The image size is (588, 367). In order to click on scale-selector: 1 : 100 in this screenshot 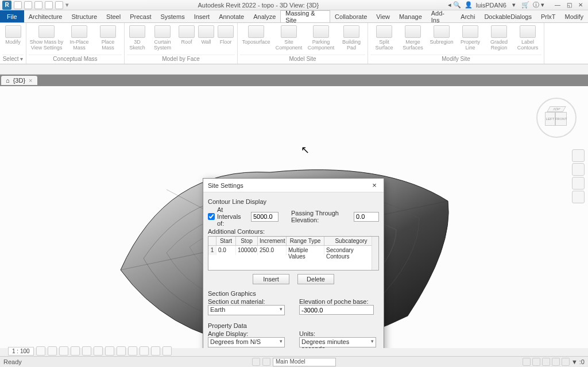, I will do `click(21, 351)`.